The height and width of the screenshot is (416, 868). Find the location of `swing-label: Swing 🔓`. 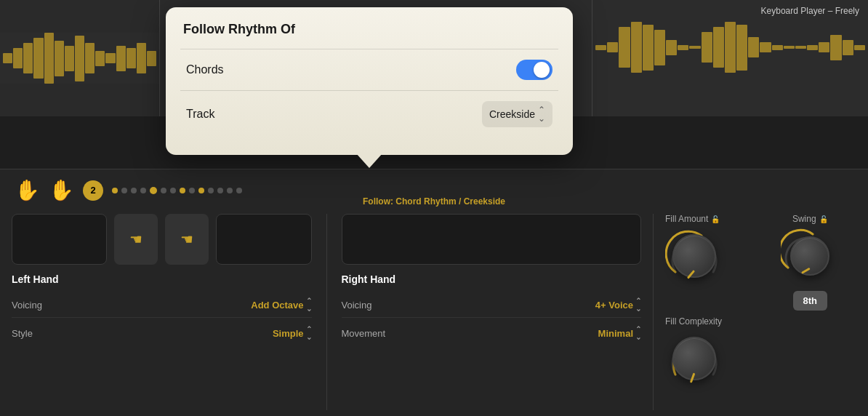

swing-label: Swing 🔓 is located at coordinates (810, 219).